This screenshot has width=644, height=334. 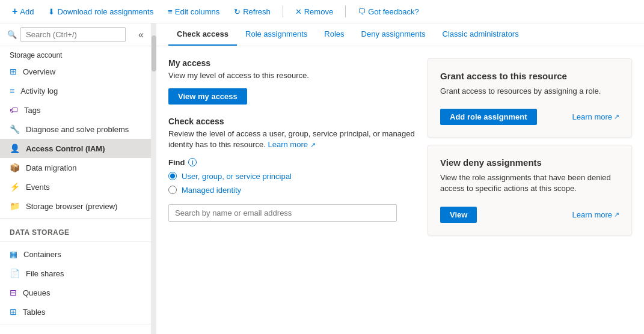 What do you see at coordinates (292, 121) in the screenshot?
I see `check-access-title: Check access` at bounding box center [292, 121].